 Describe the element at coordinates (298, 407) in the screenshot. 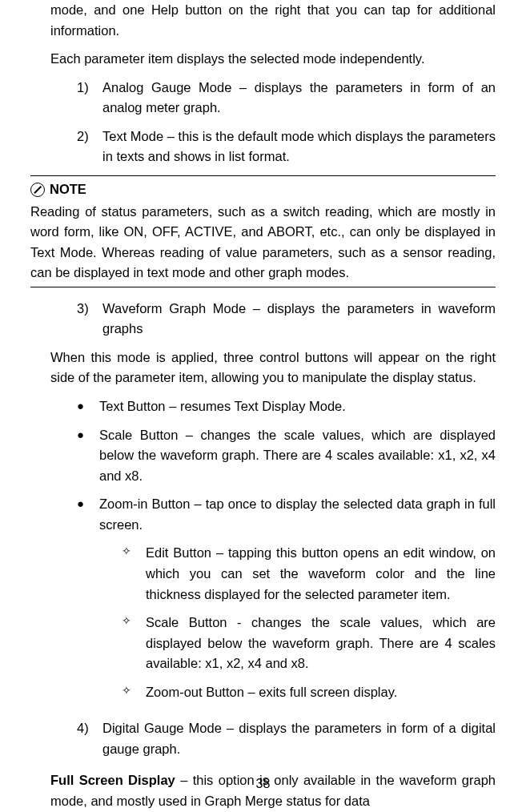

I see `list-text: Text Button – resumes Text Display Mode.` at that location.